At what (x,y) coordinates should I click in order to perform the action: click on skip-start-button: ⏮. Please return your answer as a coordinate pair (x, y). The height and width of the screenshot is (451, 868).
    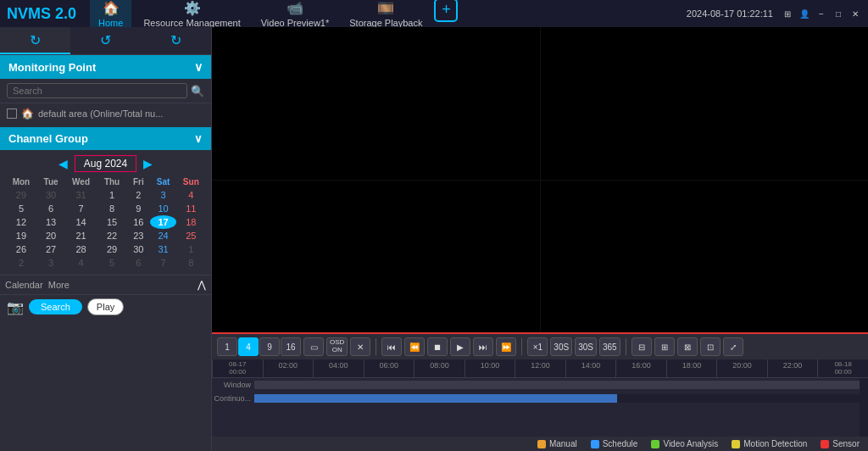
    Looking at the image, I should click on (392, 347).